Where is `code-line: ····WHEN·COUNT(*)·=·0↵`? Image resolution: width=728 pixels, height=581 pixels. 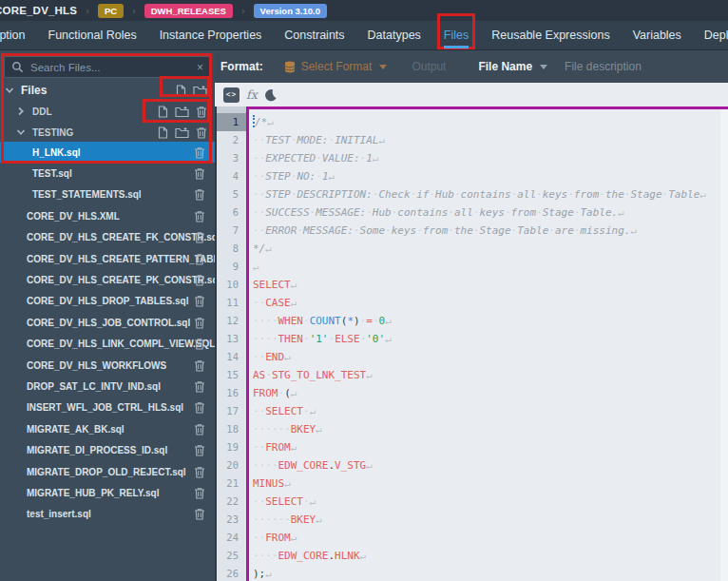
code-line: ····WHEN·COUNT(*)·=·0↵ is located at coordinates (490, 321).